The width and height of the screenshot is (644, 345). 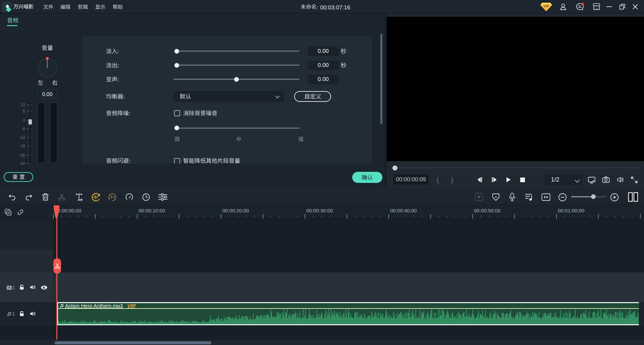 I want to click on svg-text: VIP, so click(x=546, y=6).